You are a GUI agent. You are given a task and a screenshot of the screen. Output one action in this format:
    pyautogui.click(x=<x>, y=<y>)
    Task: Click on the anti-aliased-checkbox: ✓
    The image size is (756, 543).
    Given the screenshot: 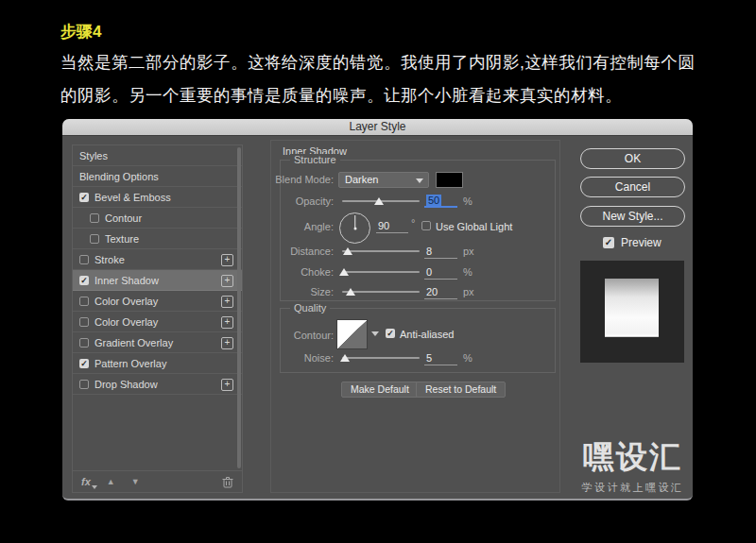 What is the action you would take?
    pyautogui.click(x=390, y=333)
    